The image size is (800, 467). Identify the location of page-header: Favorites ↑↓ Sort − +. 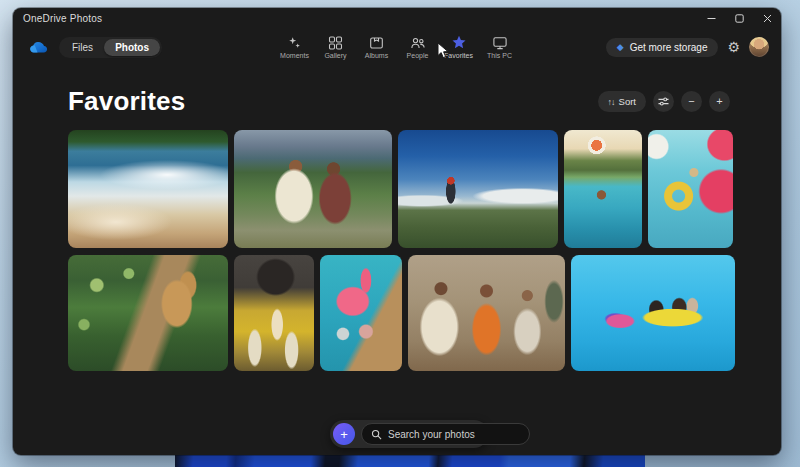
(399, 102).